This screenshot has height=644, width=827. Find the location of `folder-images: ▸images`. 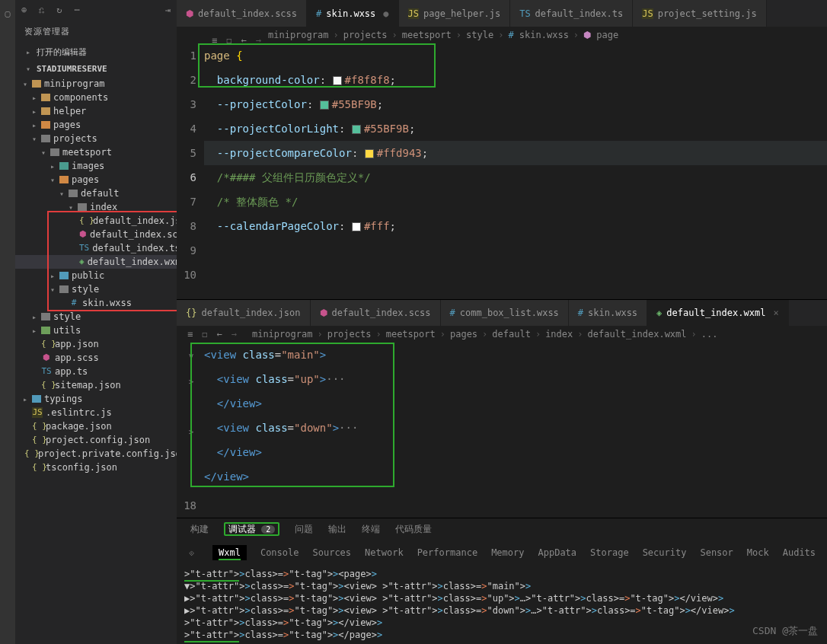

folder-images: ▸images is located at coordinates (96, 166).